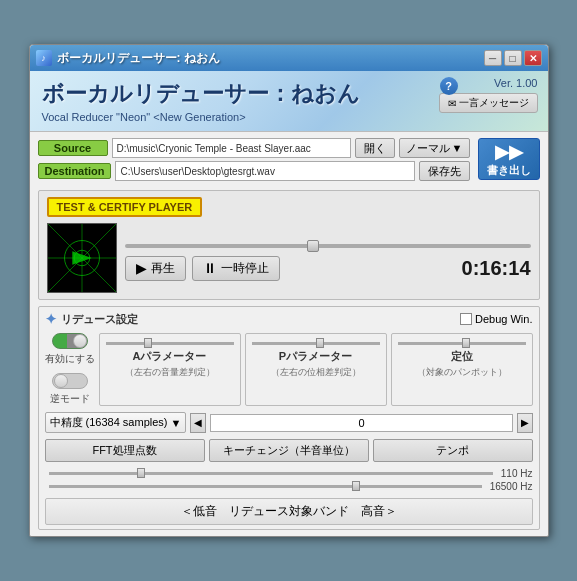 This screenshot has height=581, width=577. Describe the element at coordinates (170, 370) in the screenshot. I see `param-a-box: Aパラメーター （左右の音量差判定）` at that location.